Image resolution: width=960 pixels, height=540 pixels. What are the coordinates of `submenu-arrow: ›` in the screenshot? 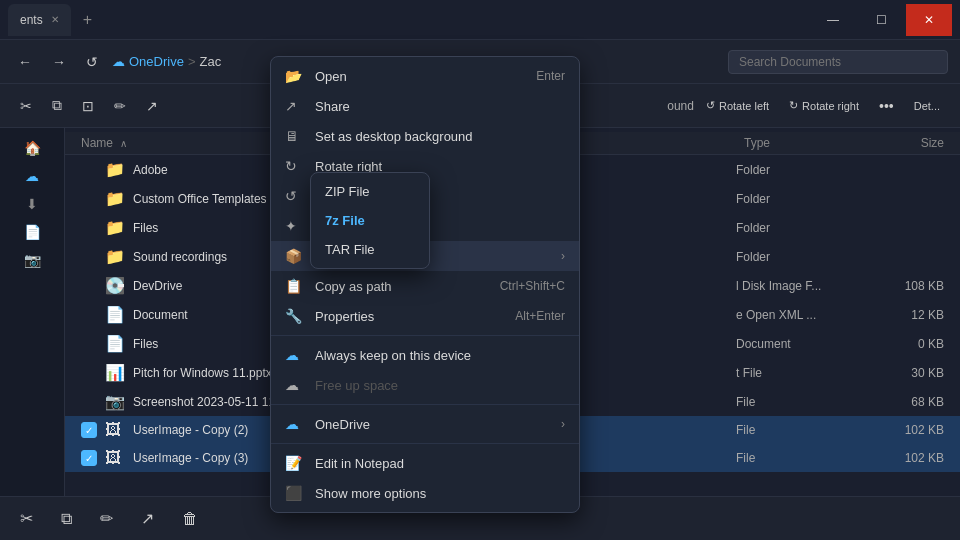 It's located at (563, 256).